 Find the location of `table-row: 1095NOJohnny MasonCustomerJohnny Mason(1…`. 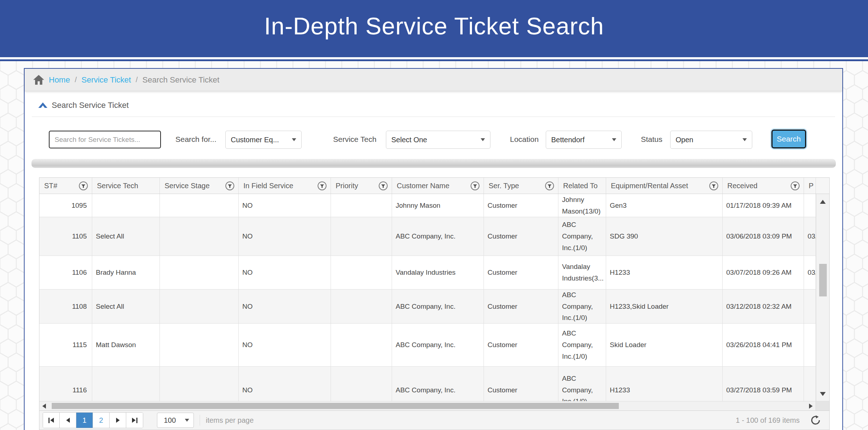

table-row: 1095NOJohnny MasonCustomerJohnny Mason(1… is located at coordinates (427, 206).